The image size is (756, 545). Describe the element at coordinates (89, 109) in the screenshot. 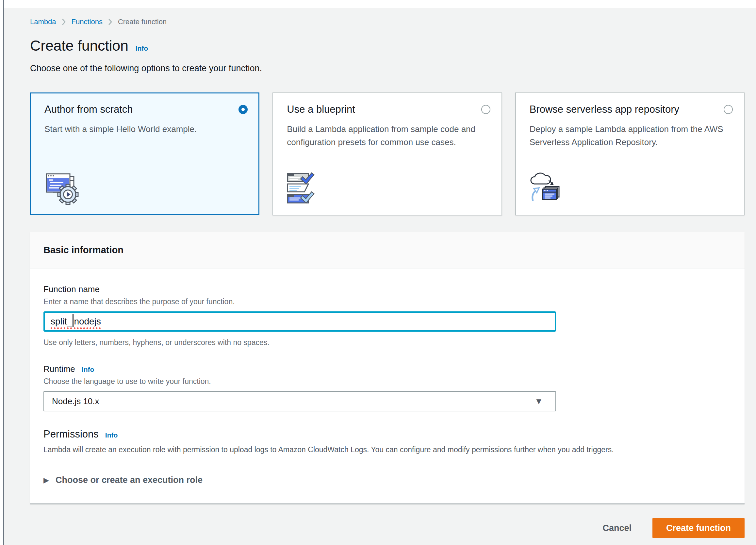

I see `card-title: Author from scratch` at that location.